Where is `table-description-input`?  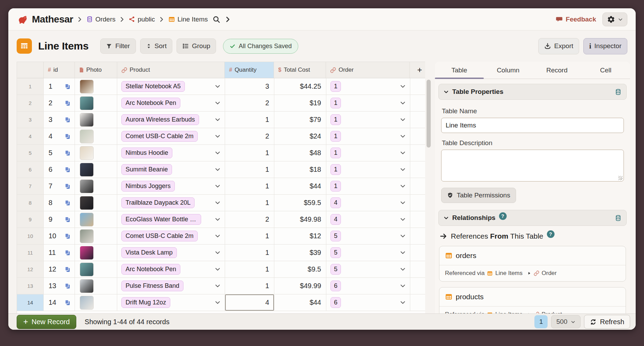
table-description-input is located at coordinates (533, 166).